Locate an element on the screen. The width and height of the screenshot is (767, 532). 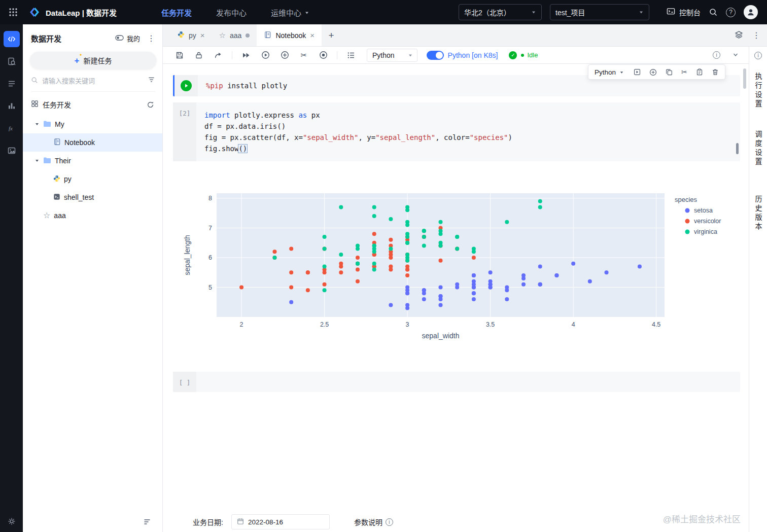
tab-schedule-settings: 调度设置 is located at coordinates (758, 149).